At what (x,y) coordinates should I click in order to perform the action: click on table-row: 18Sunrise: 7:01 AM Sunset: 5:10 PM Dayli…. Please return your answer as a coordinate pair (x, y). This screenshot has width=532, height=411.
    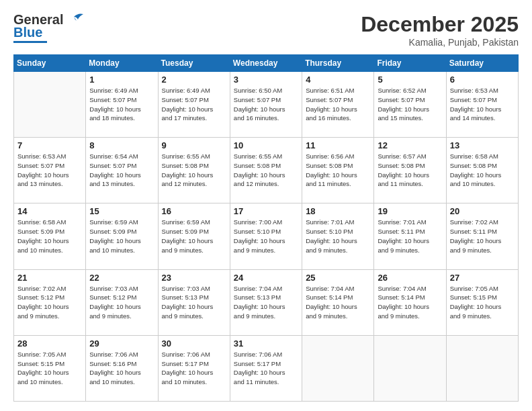
    Looking at the image, I should click on (339, 236).